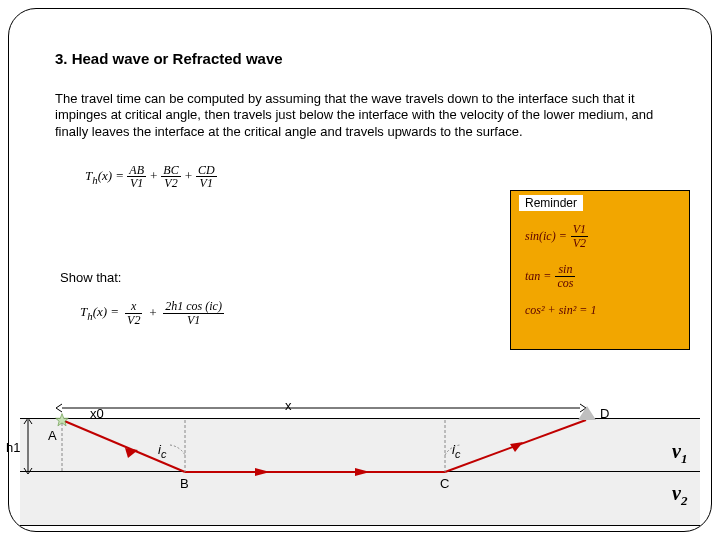 This screenshot has height=540, width=720. What do you see at coordinates (600, 270) in the screenshot?
I see `reminder-box: Reminder sin(ic) = V1V2 tan = sincos cos…` at bounding box center [600, 270].